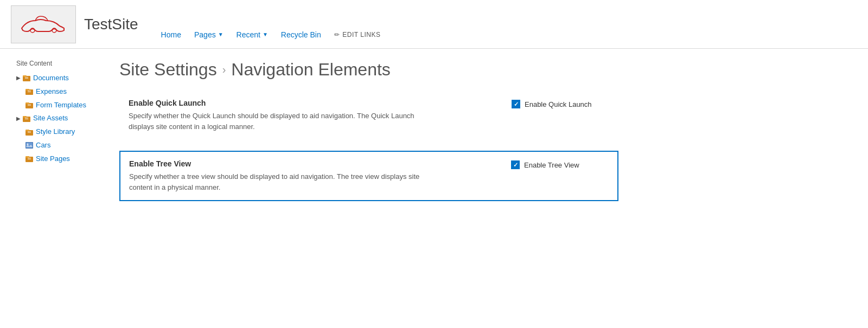 This screenshot has height=328, width=868. Describe the element at coordinates (278, 121) in the screenshot. I see `quick-launch-description: Specify whether the Quick Launch should …` at that location.